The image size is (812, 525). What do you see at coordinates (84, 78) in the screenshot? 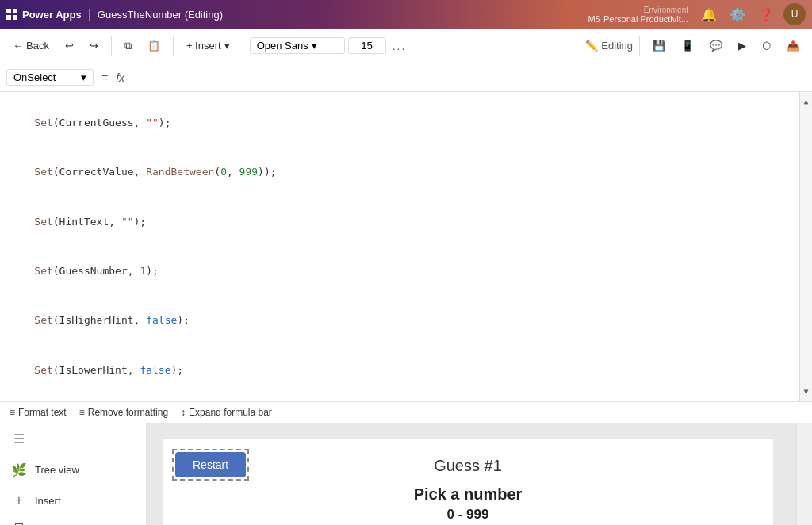
I see `selector-chevron-icon: ▾` at bounding box center [84, 78].